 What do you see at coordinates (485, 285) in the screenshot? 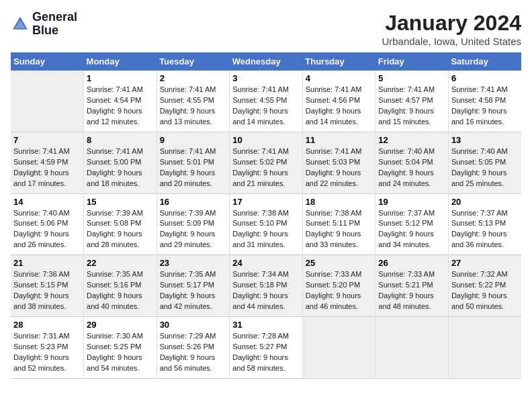
I see `sunset: Sunset: 5:22 PM` at bounding box center [485, 285].